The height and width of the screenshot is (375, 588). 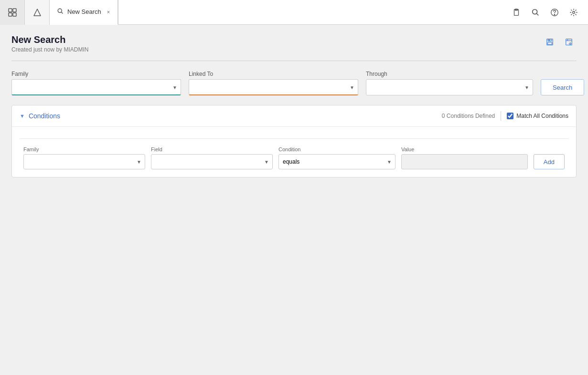 What do you see at coordinates (337, 162) in the screenshot?
I see `cond-condition-select-wrapper: equals not equals contains starts with e…` at bounding box center [337, 162].